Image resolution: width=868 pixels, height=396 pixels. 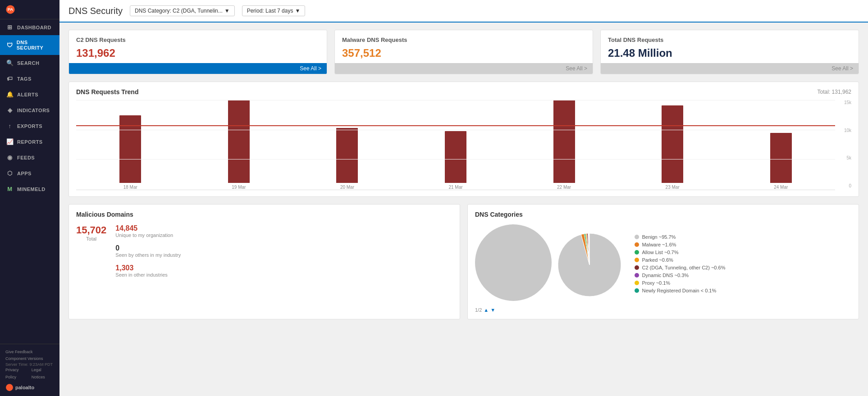 I want to click on sidebar-item-label: MINEMELD, so click(x=32, y=189).